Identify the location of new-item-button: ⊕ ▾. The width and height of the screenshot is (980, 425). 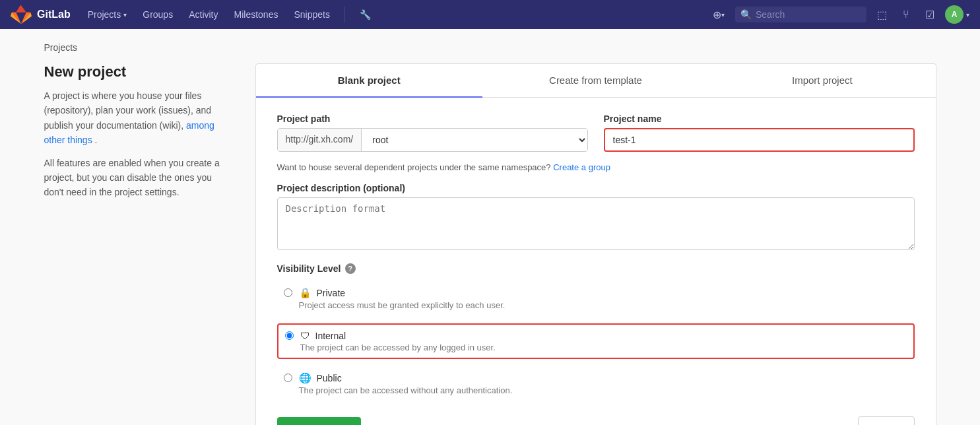
(719, 15).